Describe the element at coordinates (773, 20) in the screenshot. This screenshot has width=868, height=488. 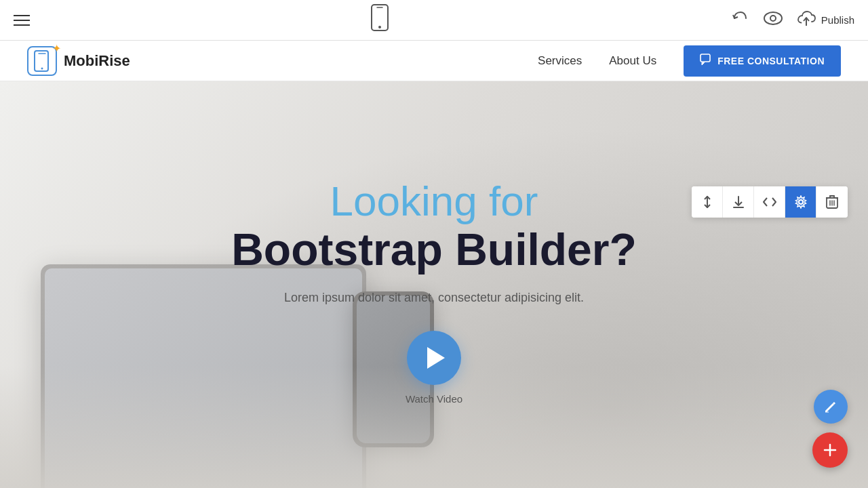
I see `preview-button` at that location.